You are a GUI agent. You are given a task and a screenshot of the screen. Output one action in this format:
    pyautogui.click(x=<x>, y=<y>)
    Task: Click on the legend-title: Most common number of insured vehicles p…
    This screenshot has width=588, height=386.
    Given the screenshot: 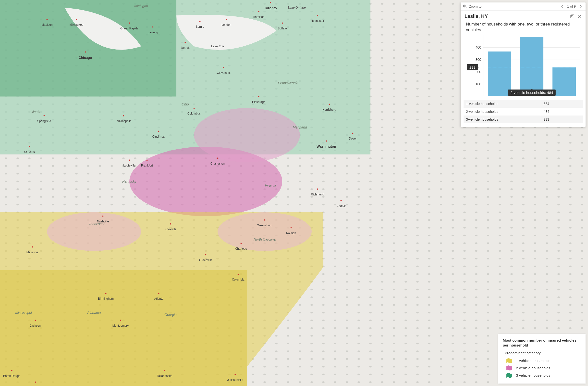 What is the action you would take?
    pyautogui.click(x=542, y=343)
    